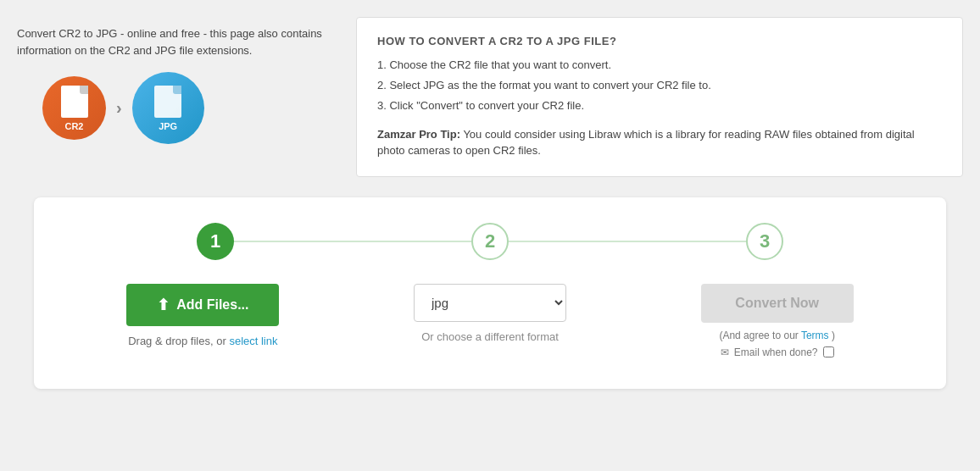 The width and height of the screenshot is (980, 471). What do you see at coordinates (203, 341) in the screenshot?
I see `drag-drop-text: Drag & drop files, or select link` at bounding box center [203, 341].